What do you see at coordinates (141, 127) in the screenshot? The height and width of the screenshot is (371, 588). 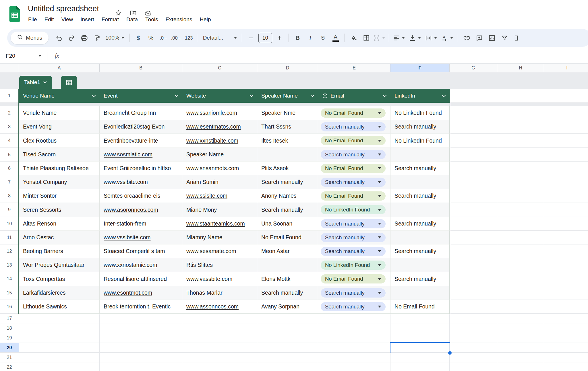 I see `cell-B3: Evoniedicztl20stag Evon` at bounding box center [141, 127].